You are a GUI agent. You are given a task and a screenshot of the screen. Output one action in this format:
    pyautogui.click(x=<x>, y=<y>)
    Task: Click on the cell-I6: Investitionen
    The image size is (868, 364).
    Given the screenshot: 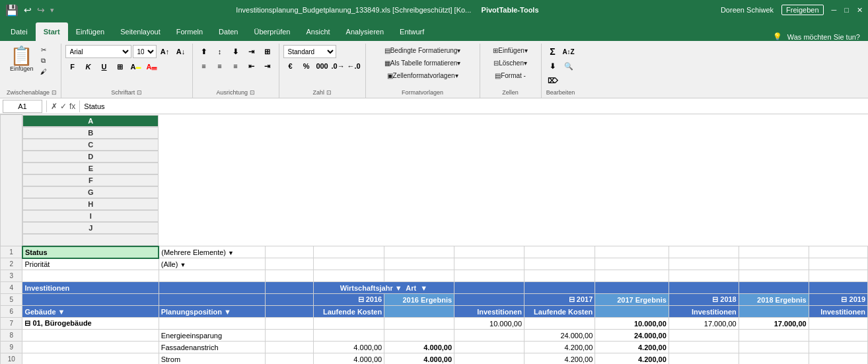 What is the action you would take?
    pyautogui.click(x=704, y=312)
    